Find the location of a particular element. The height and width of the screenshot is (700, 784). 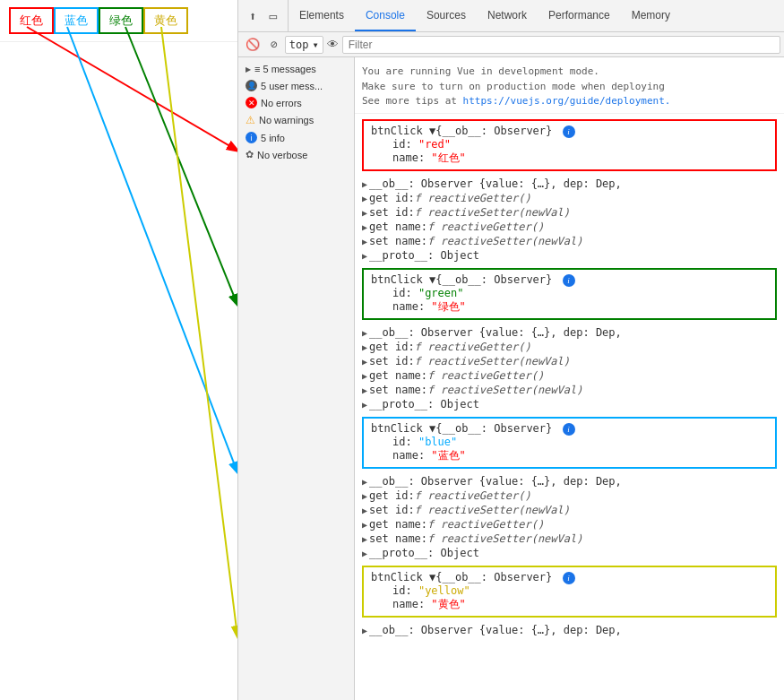

context-value: top is located at coordinates (299, 45).